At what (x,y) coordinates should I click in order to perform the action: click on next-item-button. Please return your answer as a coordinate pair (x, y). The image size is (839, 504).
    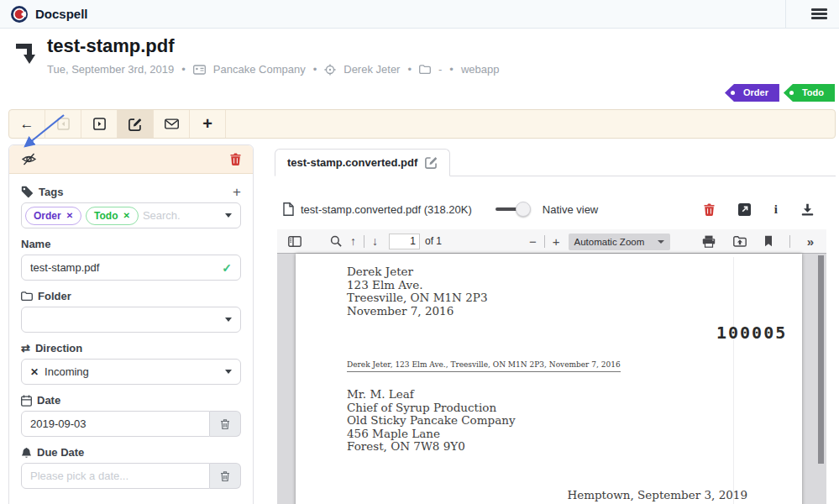
    Looking at the image, I should click on (99, 124).